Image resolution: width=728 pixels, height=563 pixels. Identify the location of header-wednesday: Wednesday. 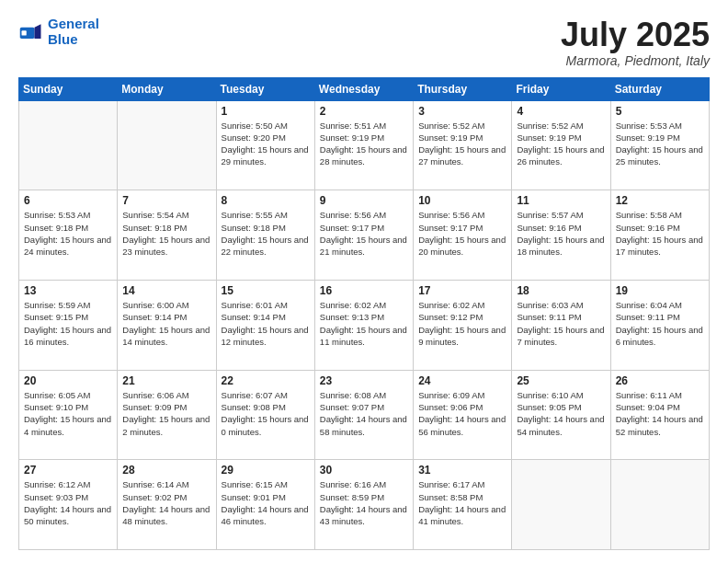
(364, 88).